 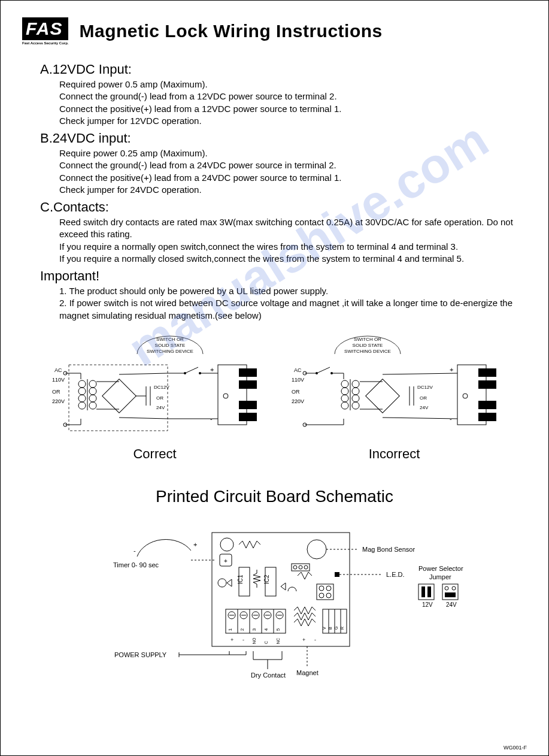 What do you see at coordinates (274, 497) in the screenshot?
I see `pcb-title: Printed Circuit Board Schematic` at bounding box center [274, 497].